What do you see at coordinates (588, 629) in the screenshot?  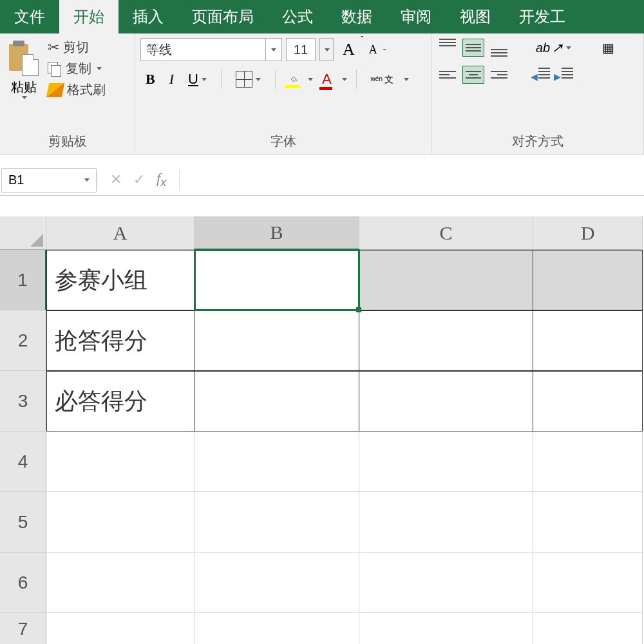 I see `cell-D7` at bounding box center [588, 629].